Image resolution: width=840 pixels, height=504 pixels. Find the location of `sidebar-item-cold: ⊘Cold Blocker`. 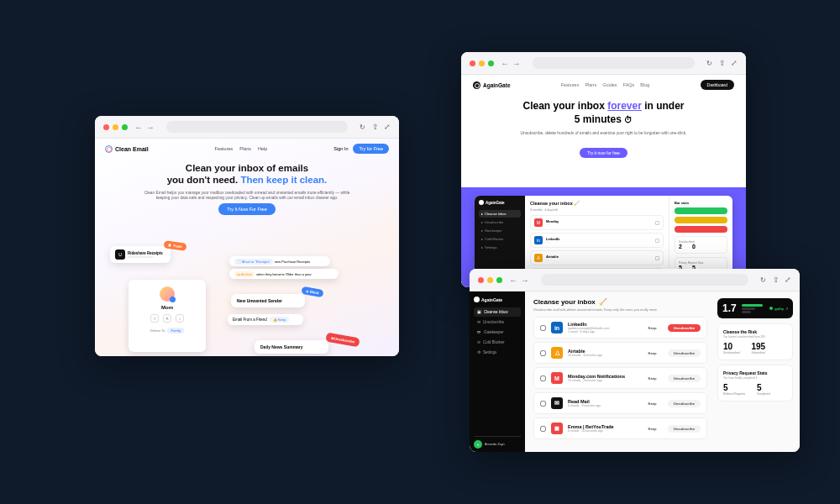

sidebar-item-cold: ⊘Cold Blocker is located at coordinates (497, 343).